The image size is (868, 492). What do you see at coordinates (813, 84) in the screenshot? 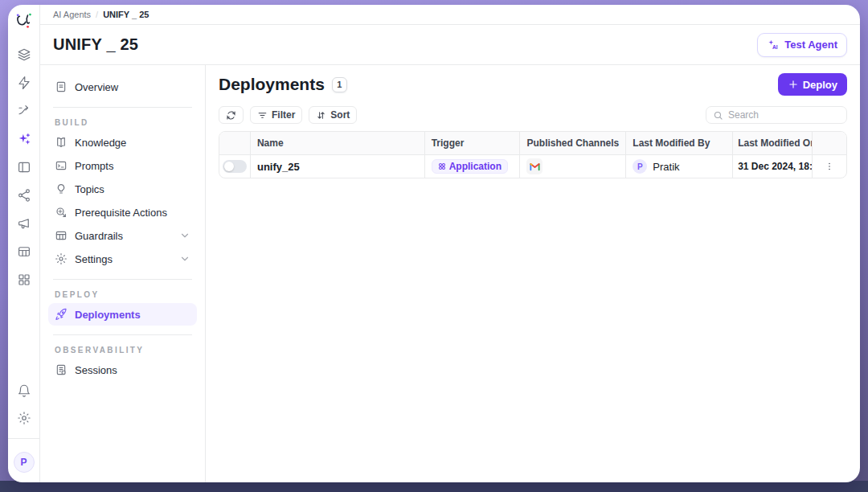
I see `deploy-button: Deploy` at bounding box center [813, 84].